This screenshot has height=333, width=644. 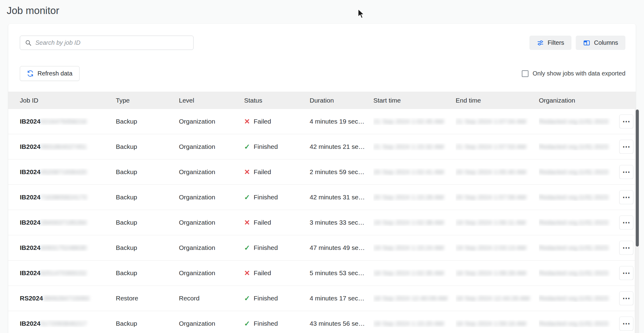 What do you see at coordinates (322, 122) in the screenshot?
I see `table-row: IB20240216479358216 Backup Organization …` at bounding box center [322, 122].